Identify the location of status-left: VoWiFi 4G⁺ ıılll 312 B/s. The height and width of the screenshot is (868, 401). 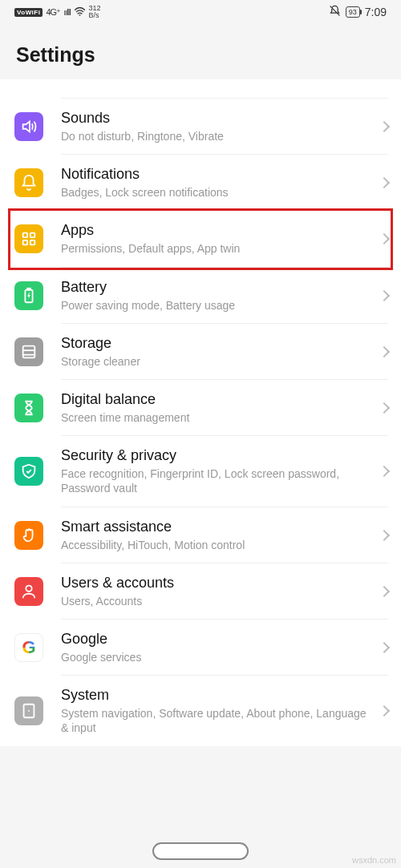
(58, 12).